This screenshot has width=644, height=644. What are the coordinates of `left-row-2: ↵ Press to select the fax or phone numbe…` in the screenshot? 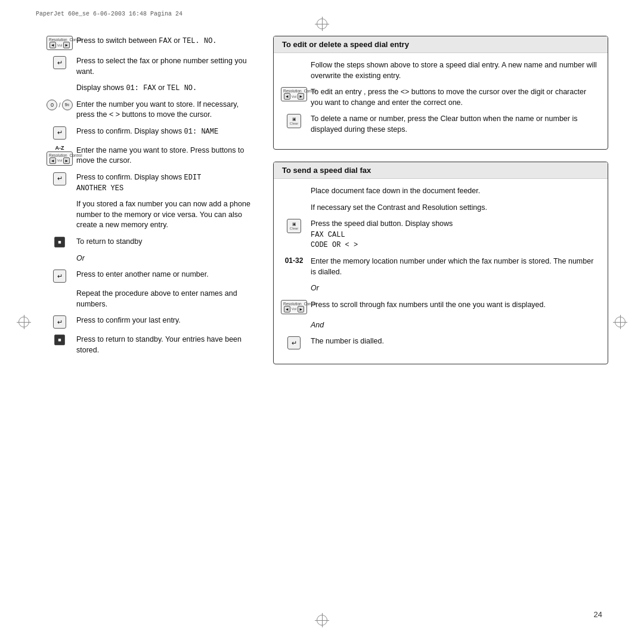 It's located at (152, 67).